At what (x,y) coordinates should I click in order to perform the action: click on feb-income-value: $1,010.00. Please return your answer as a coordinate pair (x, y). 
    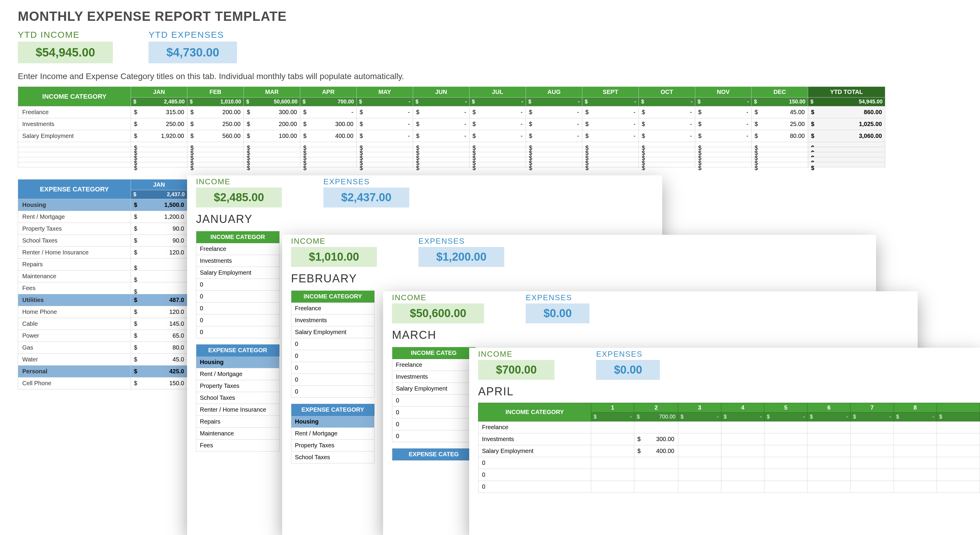
    Looking at the image, I should click on (334, 257).